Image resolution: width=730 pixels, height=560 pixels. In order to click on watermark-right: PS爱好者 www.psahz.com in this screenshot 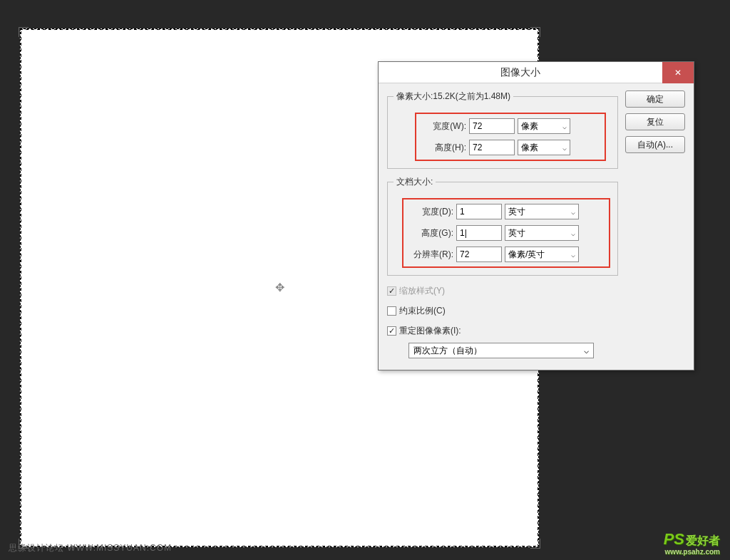, I will do `click(692, 543)`.